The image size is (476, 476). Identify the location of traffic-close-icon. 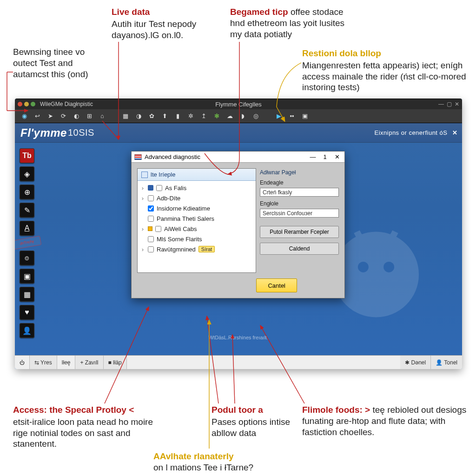
(20, 104).